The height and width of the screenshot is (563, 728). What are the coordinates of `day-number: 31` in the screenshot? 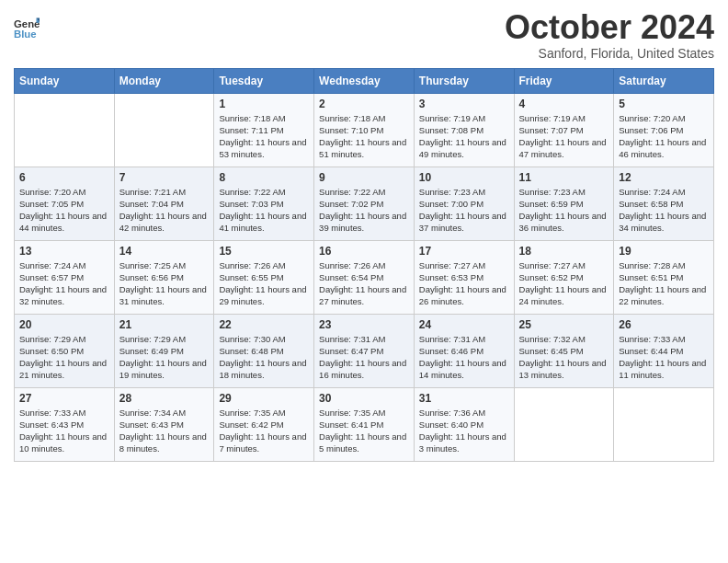 It's located at (464, 398).